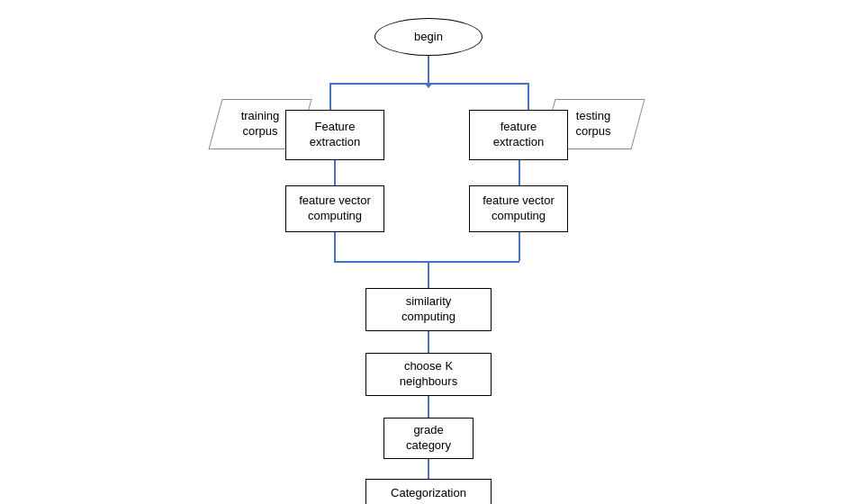  I want to click on categorization-node: Categorizationsuggesting, so click(428, 491).